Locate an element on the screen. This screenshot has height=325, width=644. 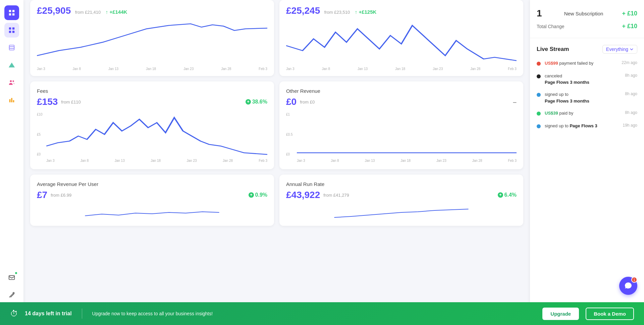
event-content-2: canceled 8h ago Page Flows 3 months is located at coordinates (591, 79).